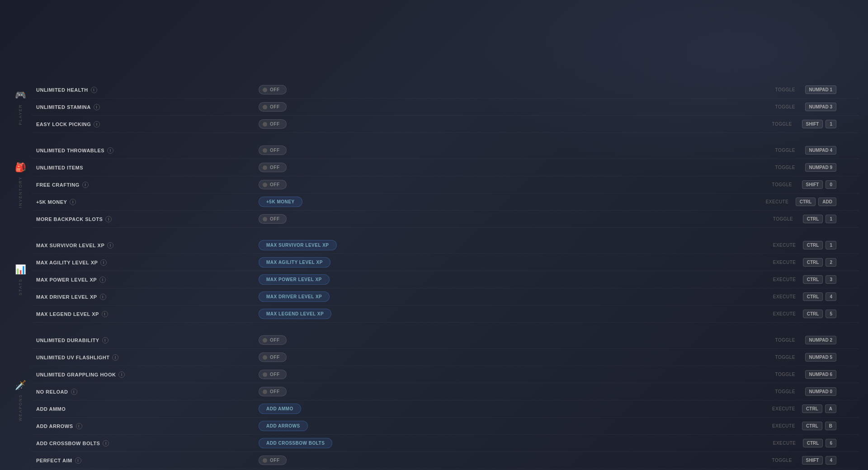 The height and width of the screenshot is (470, 868). Describe the element at coordinates (604, 391) in the screenshot. I see `cheat-keybind: TOGGLE NUMPAD 0` at that location.